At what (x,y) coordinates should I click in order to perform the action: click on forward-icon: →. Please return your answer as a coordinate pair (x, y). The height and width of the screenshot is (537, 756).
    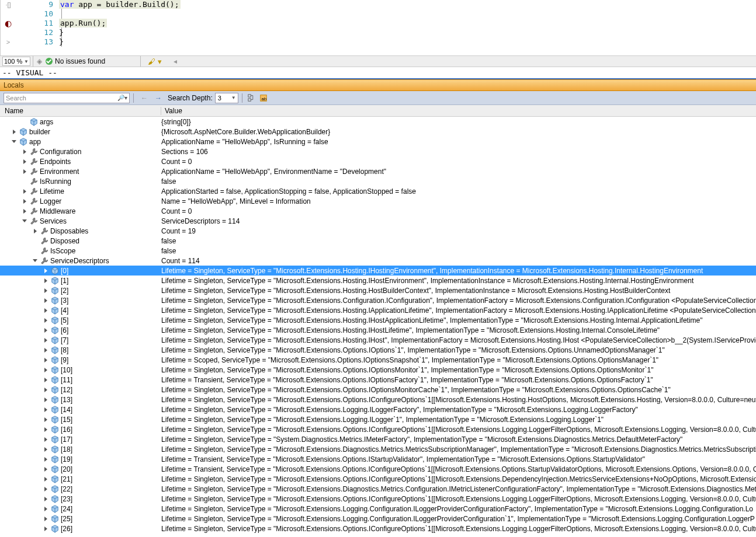
    Looking at the image, I should click on (158, 98).